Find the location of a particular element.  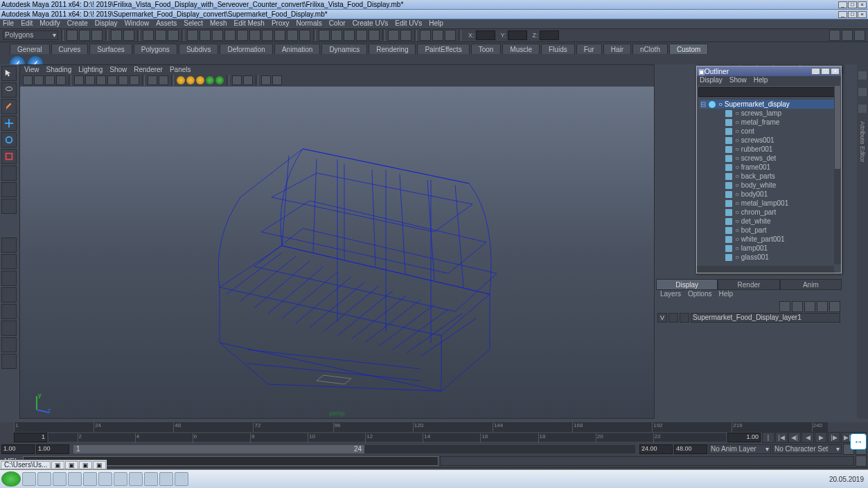

layer-tab-display: Display is located at coordinates (687, 284).